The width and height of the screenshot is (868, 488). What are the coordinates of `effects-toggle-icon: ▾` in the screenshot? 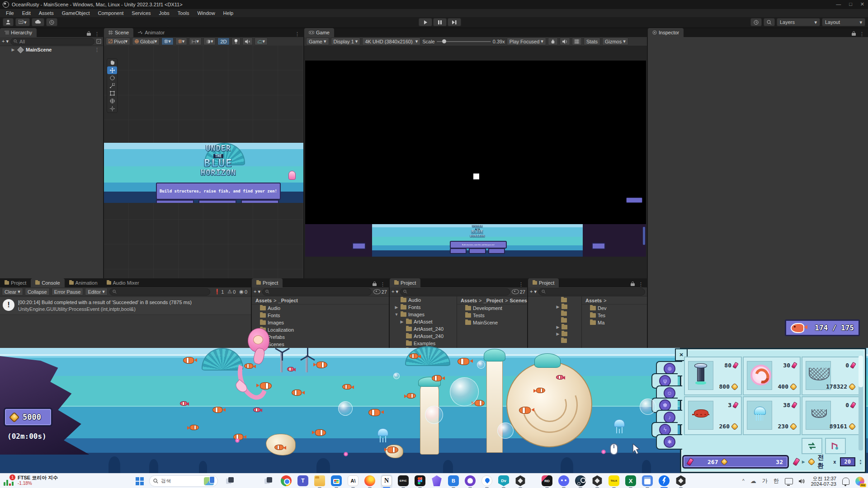 It's located at (261, 42).